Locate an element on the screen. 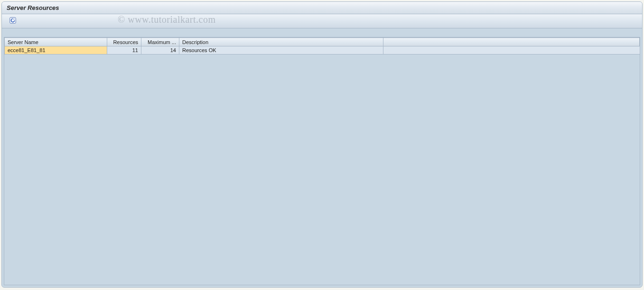 The width and height of the screenshot is (644, 290). server-resources-table: Server Name Resources Maximum ... Descri… is located at coordinates (322, 46).